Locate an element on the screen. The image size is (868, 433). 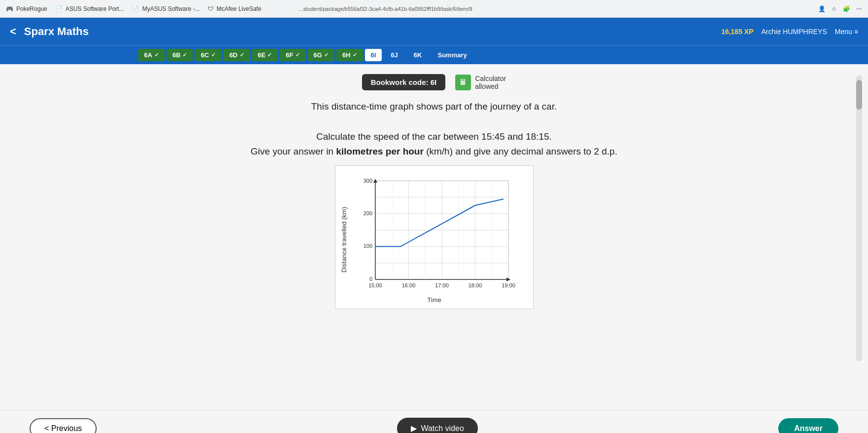
extensions-icon: 🧩 is located at coordinates (846, 9).